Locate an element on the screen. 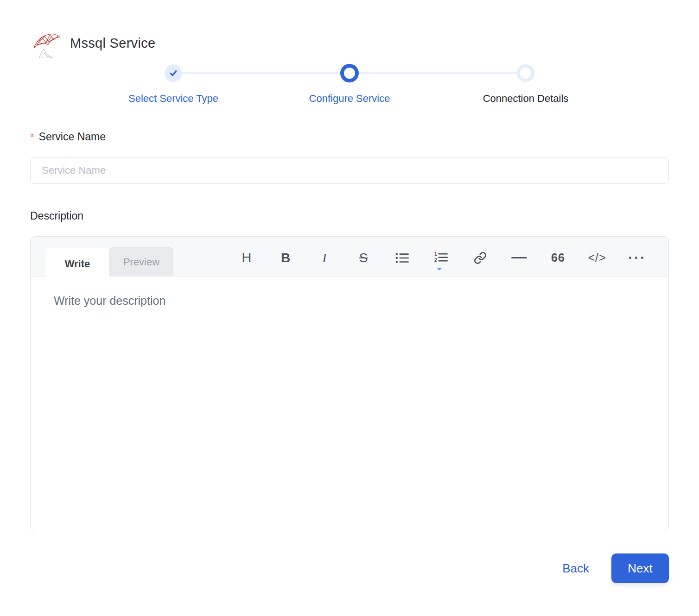 This screenshot has width=699, height=616. wizard-header: Mssql Service is located at coordinates (350, 43).